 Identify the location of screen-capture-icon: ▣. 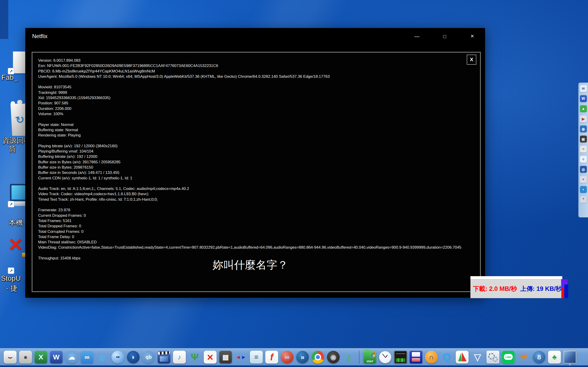
(583, 139).